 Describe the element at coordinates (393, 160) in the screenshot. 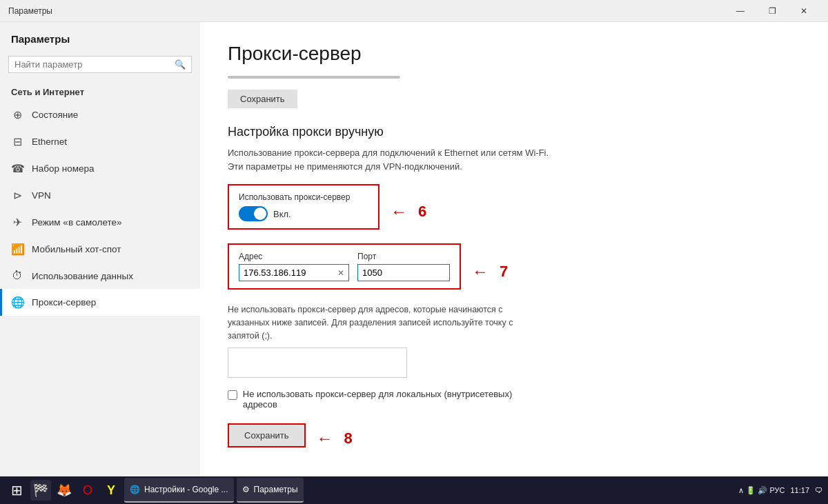

I see `section-desc: Использование прокси-сервера для подключ…` at that location.